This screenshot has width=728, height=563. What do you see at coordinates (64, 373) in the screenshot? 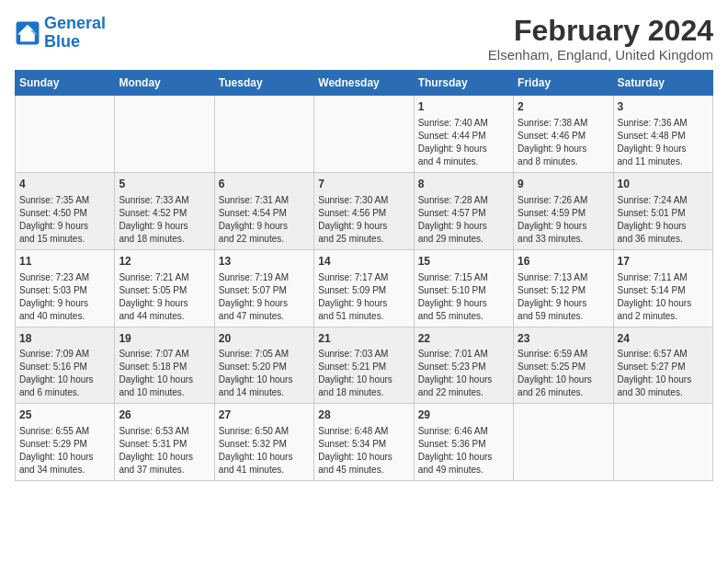
I see `day-info: Sunrise: 7:09 AM Sunset: 5:16 PM Dayligh…` at bounding box center [64, 373].